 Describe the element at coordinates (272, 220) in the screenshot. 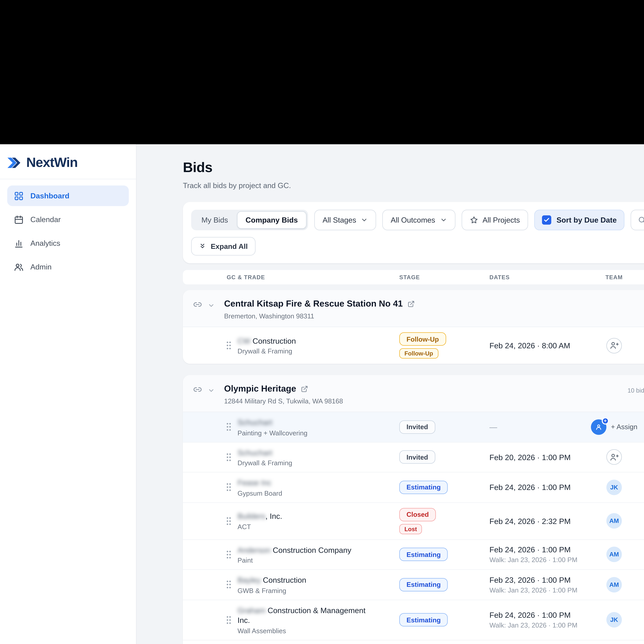

I see `company-bids-segment: Company Bids` at that location.